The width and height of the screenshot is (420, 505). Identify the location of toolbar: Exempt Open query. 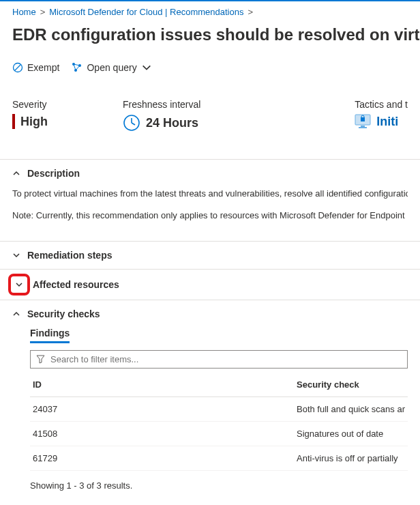
(210, 68).